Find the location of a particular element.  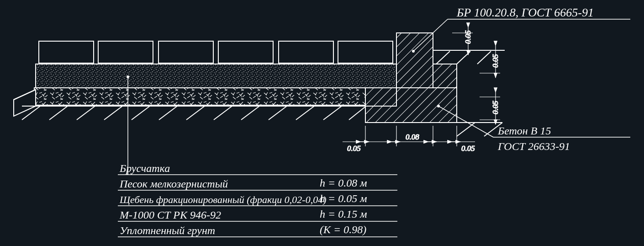

legend-row2-label: Песок мелкозернистый is located at coordinates (174, 184).